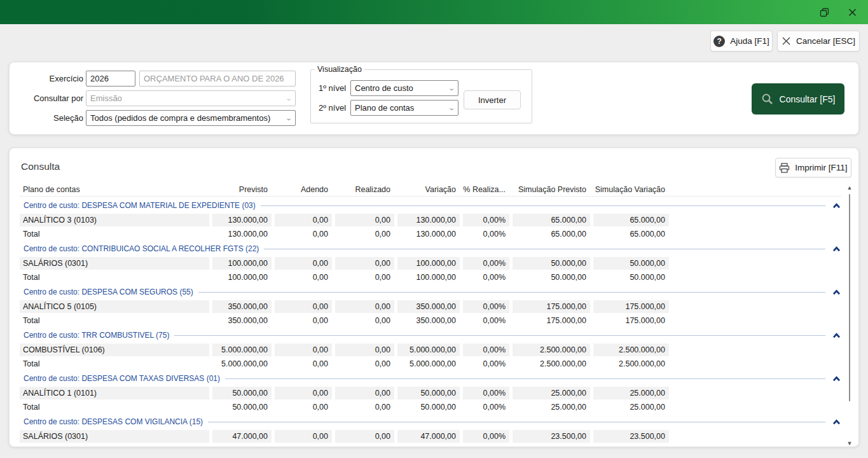  I want to click on column-header: Adendo, so click(303, 190).